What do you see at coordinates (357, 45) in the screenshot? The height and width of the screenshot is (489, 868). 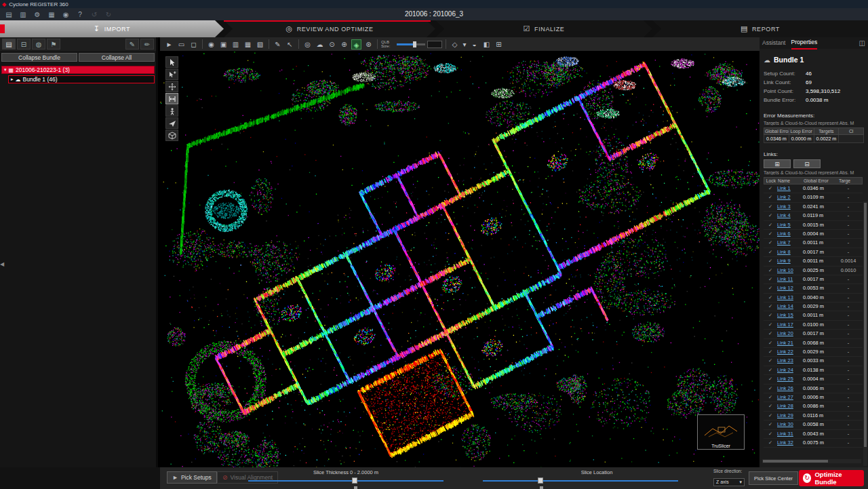 I see `target-pin-icon: ◈` at bounding box center [357, 45].